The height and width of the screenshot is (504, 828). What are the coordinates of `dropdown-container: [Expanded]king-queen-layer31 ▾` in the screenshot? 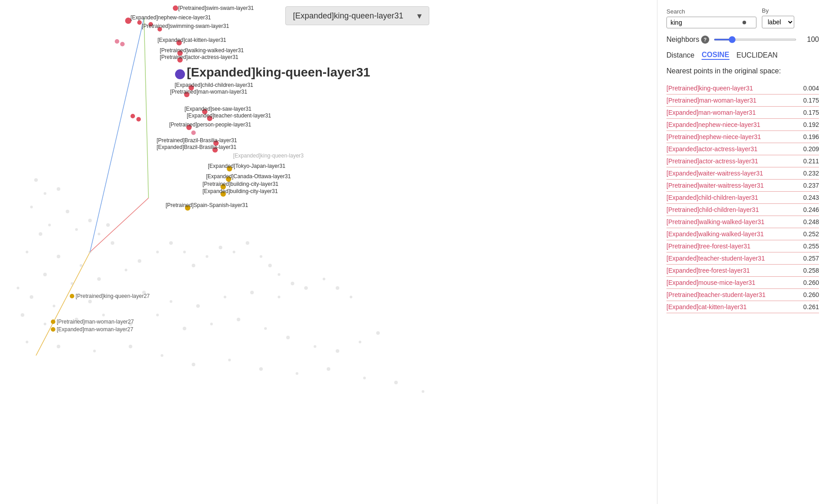 It's located at (357, 16).